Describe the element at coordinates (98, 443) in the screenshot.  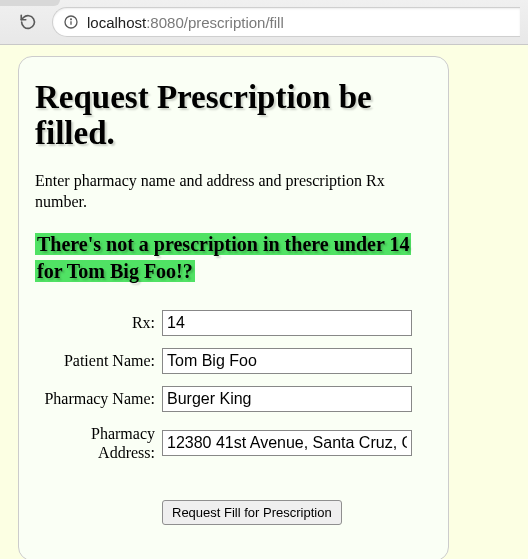
I see `label-pharmacy-address: Pharmacy Address:` at that location.